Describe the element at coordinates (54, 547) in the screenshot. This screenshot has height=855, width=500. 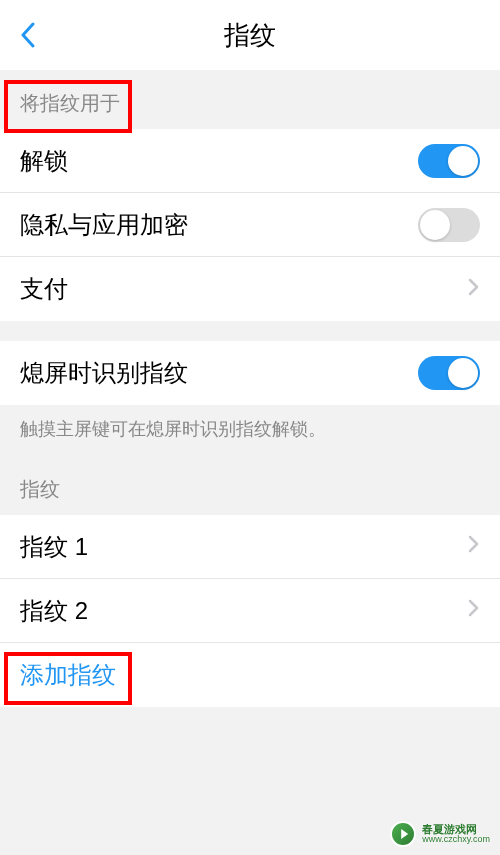
I see `fingerprint-1-label: 指纹 1` at that location.